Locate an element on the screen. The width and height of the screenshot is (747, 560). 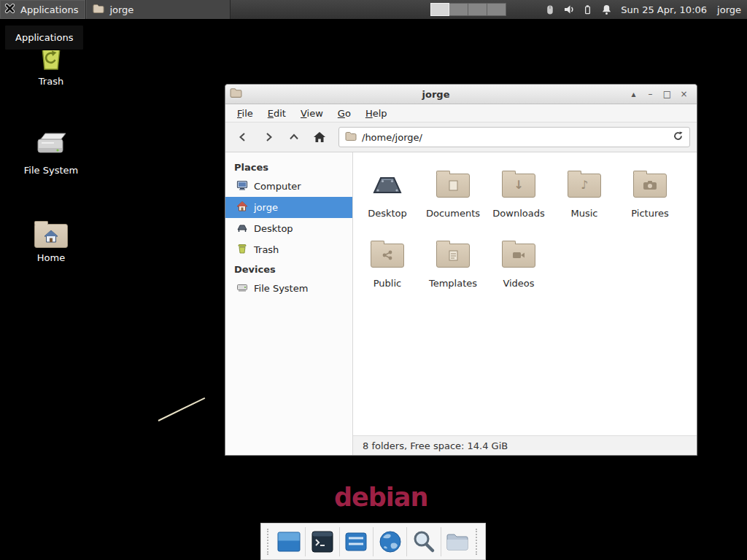
system-tray is located at coordinates (578, 9).